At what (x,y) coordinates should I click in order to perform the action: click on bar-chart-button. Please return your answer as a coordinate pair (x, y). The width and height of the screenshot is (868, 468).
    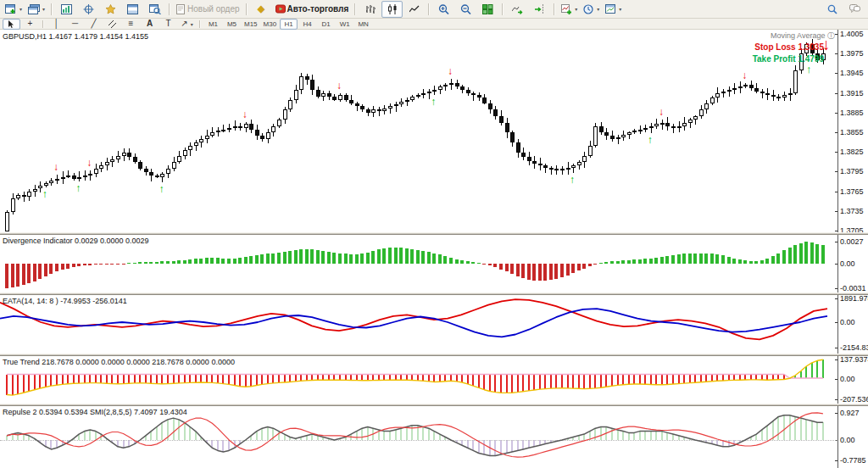
    Looking at the image, I should click on (370, 9).